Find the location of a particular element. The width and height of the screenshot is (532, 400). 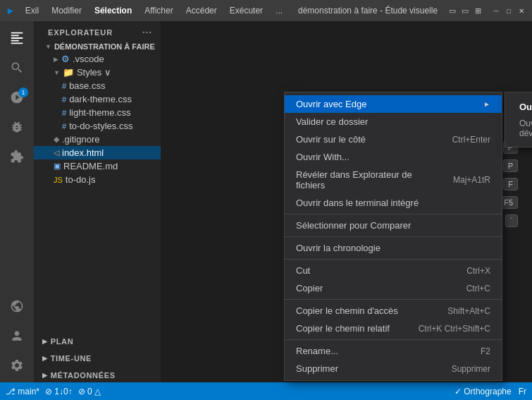

activity-extensions is located at coordinates (17, 157).